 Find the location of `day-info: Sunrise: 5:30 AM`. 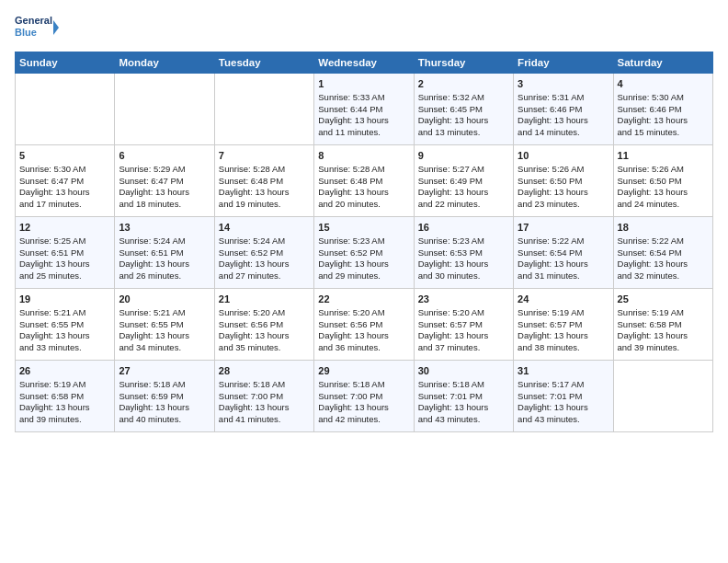

day-info: Sunrise: 5:30 AM is located at coordinates (64, 169).